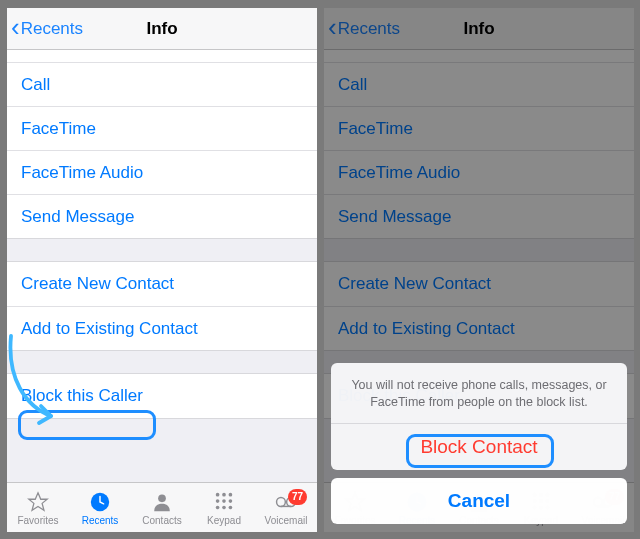 Image resolution: width=640 pixels, height=539 pixels. I want to click on row-label: Call, so click(36, 85).